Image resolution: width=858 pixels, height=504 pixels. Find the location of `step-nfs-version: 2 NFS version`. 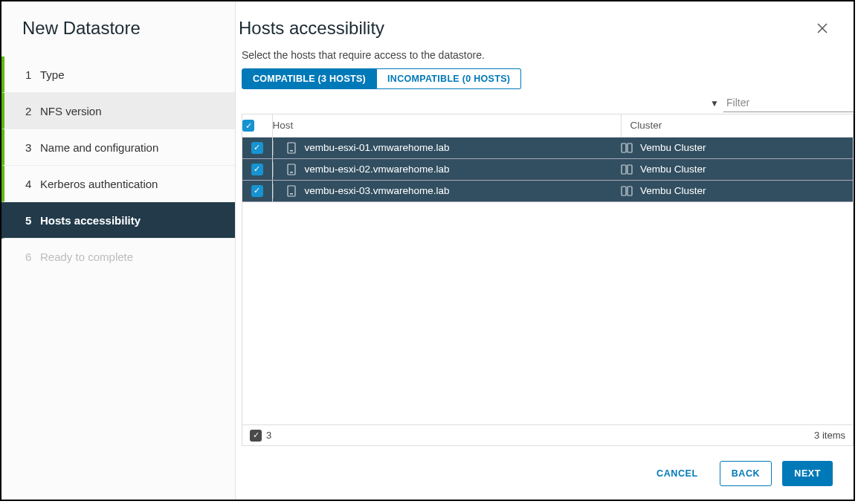

step-nfs-version: 2 NFS version is located at coordinates (118, 112).